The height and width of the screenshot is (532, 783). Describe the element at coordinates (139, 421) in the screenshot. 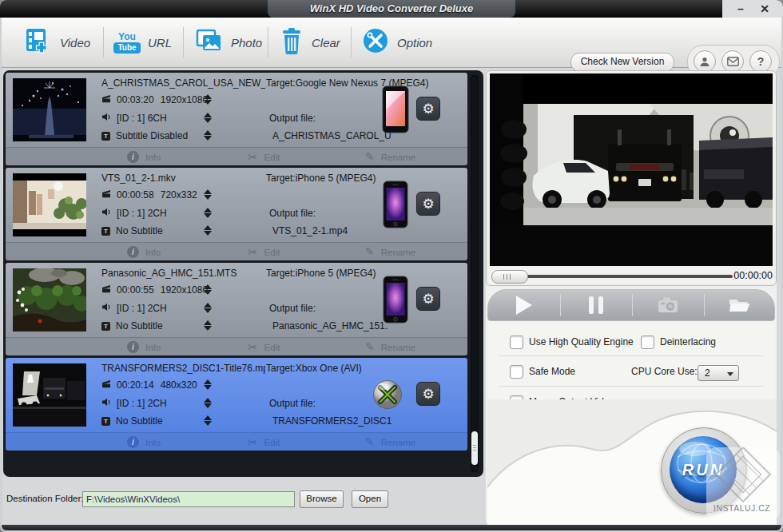

I see `subtitle-track: No Subtitle` at that location.